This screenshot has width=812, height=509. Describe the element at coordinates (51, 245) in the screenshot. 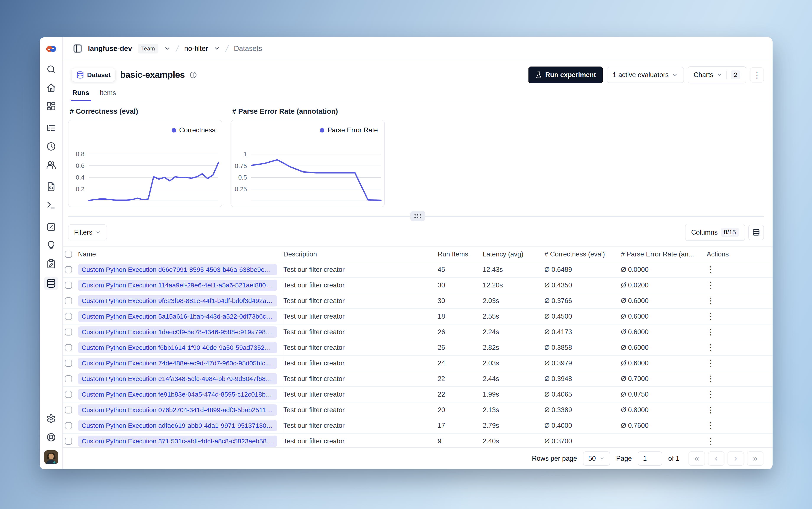

I see `sidebar-item-insights` at that location.